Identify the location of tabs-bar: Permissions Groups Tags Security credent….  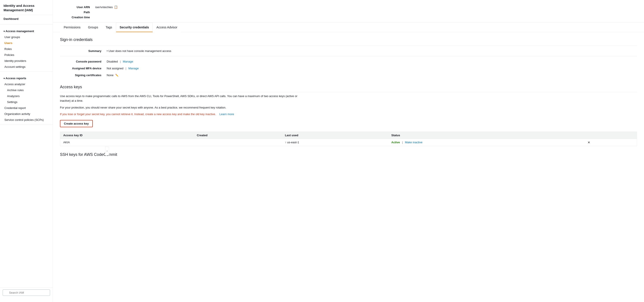
(348, 27).